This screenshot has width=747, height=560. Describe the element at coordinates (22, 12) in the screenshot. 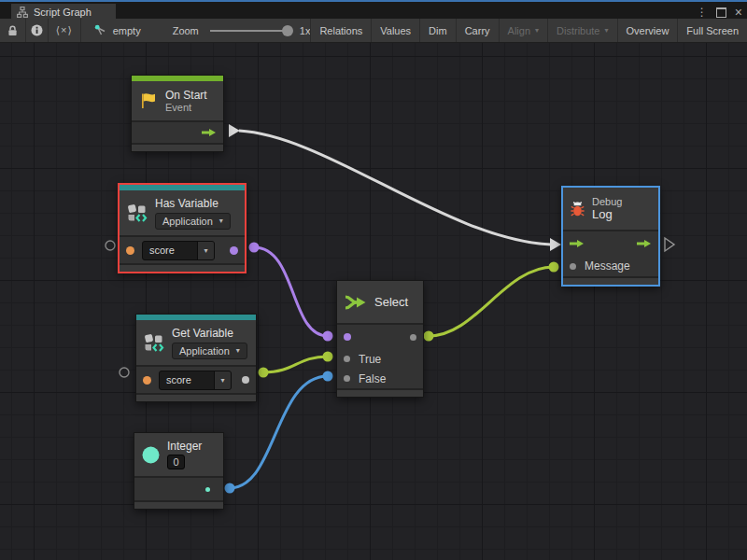

I see `script-graph-icon` at that location.